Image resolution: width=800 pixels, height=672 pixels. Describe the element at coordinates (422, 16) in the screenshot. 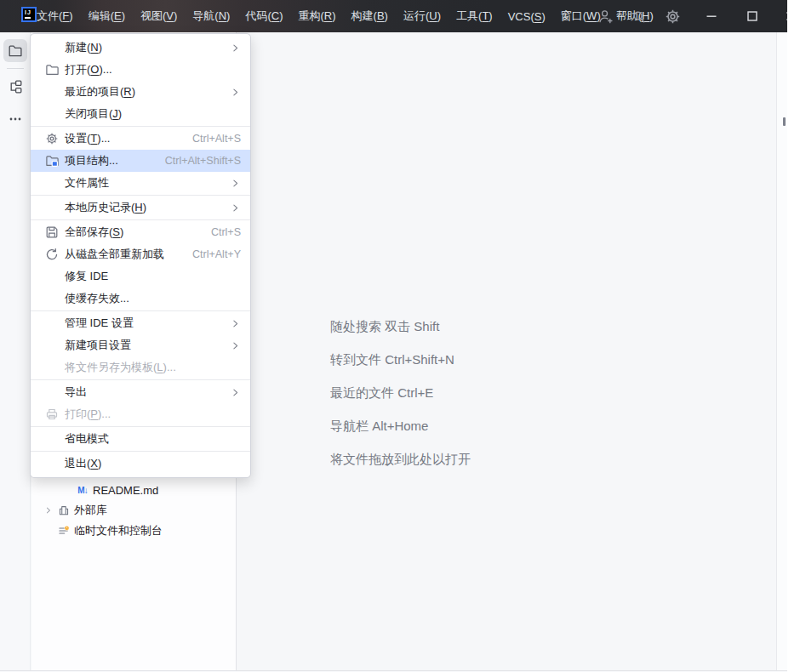

I see `menubar-item-run: 运行(U)` at that location.